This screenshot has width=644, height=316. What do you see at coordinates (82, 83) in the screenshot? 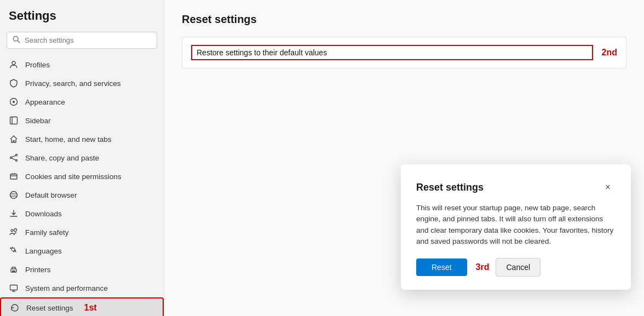
I see `sidebar-item-privacy: Privacy, search, and services` at bounding box center [82, 83].